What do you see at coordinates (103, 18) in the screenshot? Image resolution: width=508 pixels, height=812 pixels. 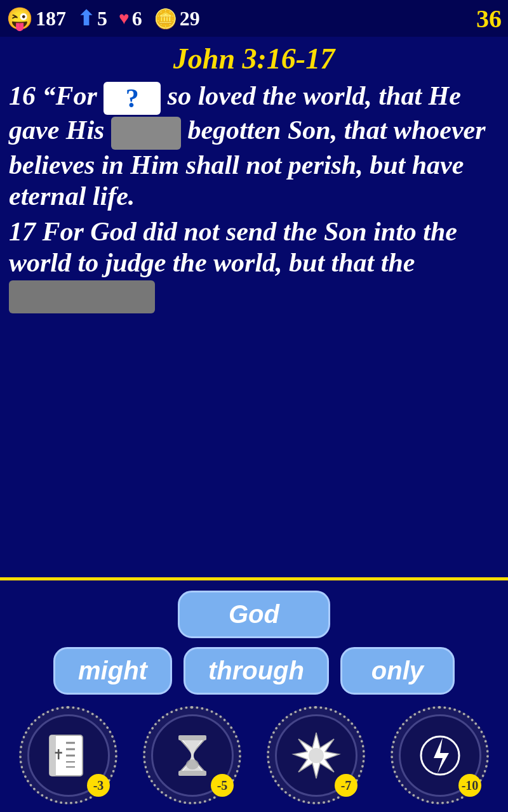 I see `header-stats: 😜 187 ⬆ 5 ♥ 6 🪙 29` at bounding box center [103, 18].